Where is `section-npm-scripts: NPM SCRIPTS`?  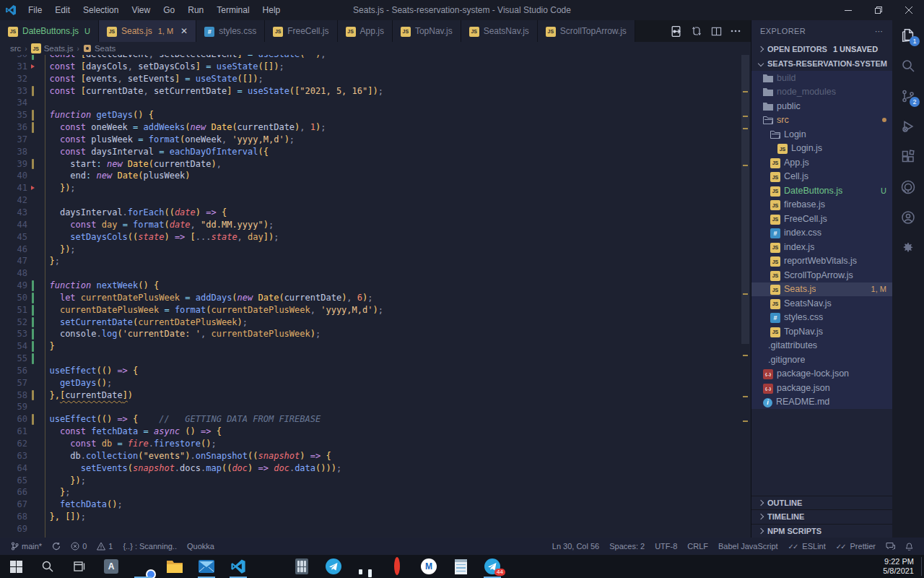 section-npm-scripts: NPM SCRIPTS is located at coordinates (821, 531).